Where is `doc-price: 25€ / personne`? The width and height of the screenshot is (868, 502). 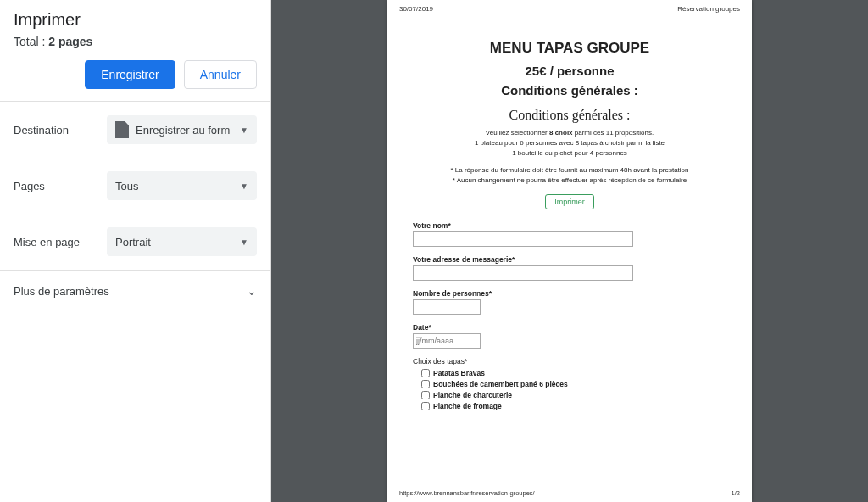
doc-price: 25€ / personne is located at coordinates (570, 71).